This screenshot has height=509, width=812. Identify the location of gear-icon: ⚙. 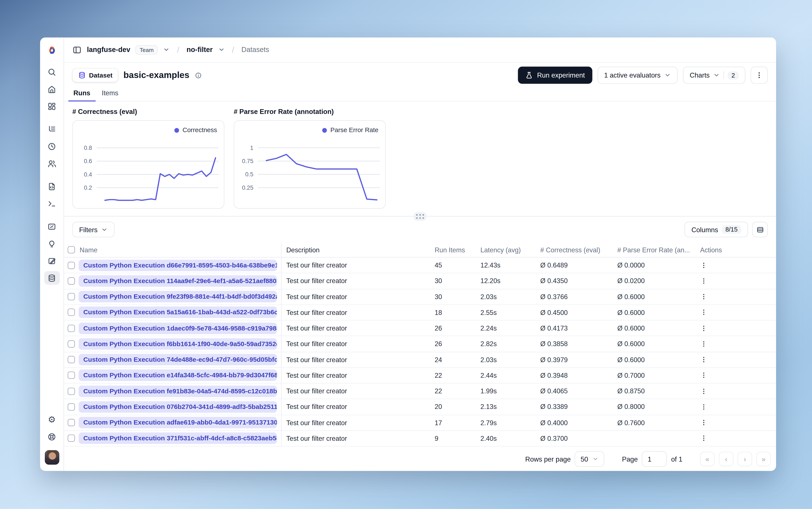
(52, 419).